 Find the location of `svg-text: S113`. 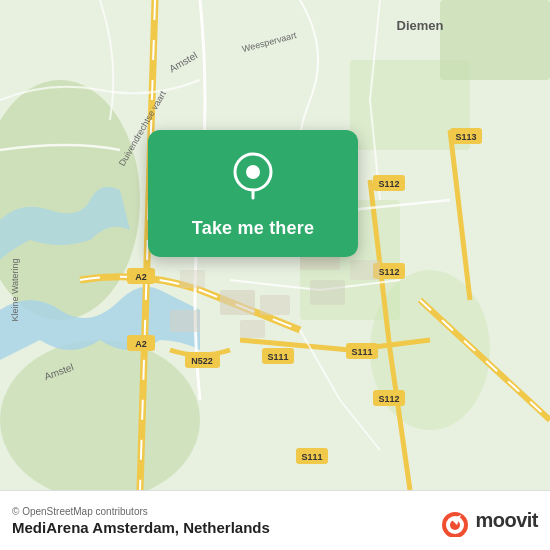

svg-text: S113 is located at coordinates (466, 137).